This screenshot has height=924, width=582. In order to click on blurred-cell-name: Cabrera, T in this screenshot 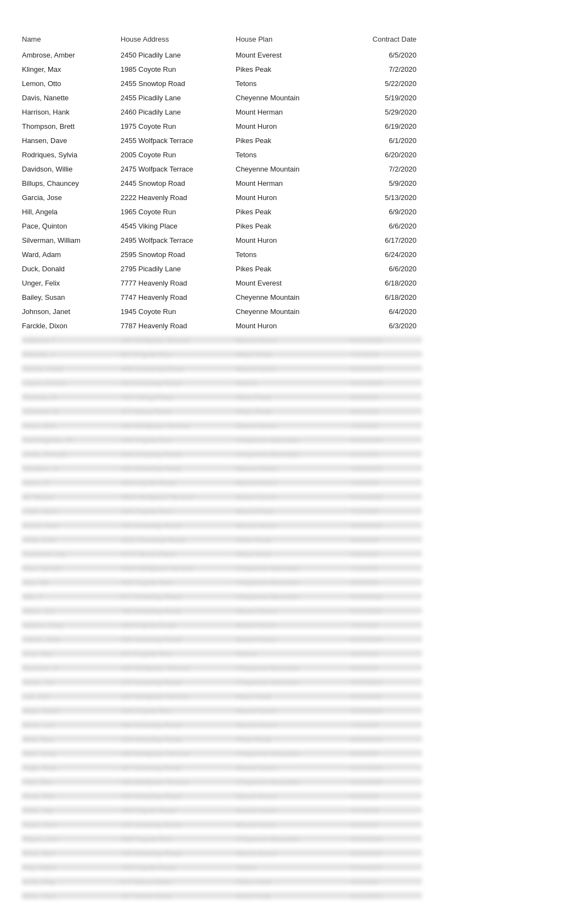, I will do `click(71, 340)`.